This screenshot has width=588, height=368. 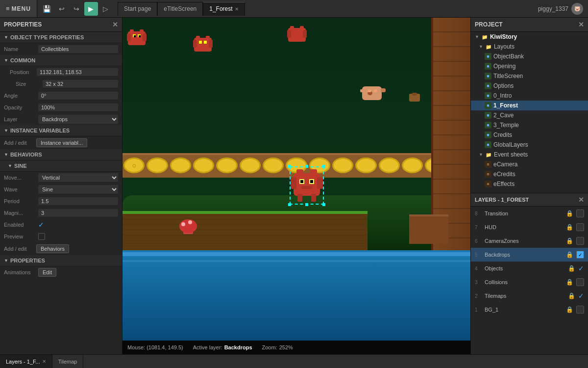 What do you see at coordinates (78, 107) in the screenshot?
I see `opacity-value: 100%` at bounding box center [78, 107].